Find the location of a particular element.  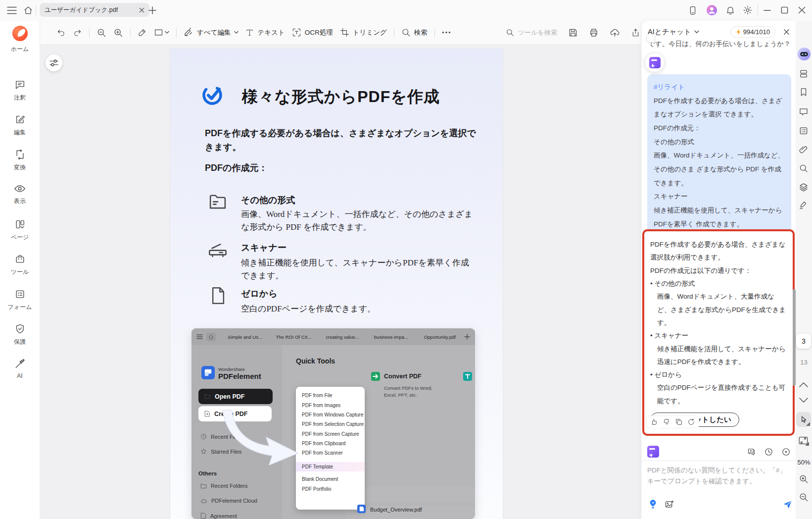

comments-icon is located at coordinates (804, 112).